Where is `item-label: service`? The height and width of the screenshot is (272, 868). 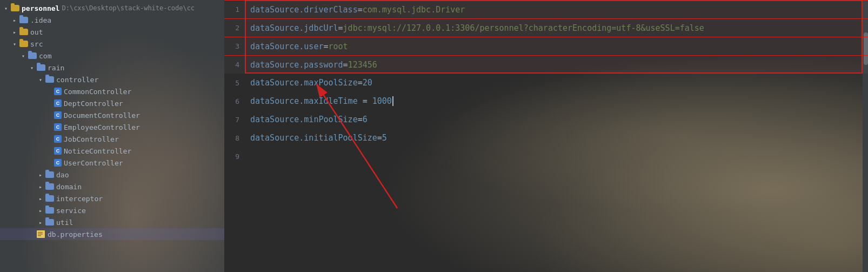
item-label: service is located at coordinates (71, 211).